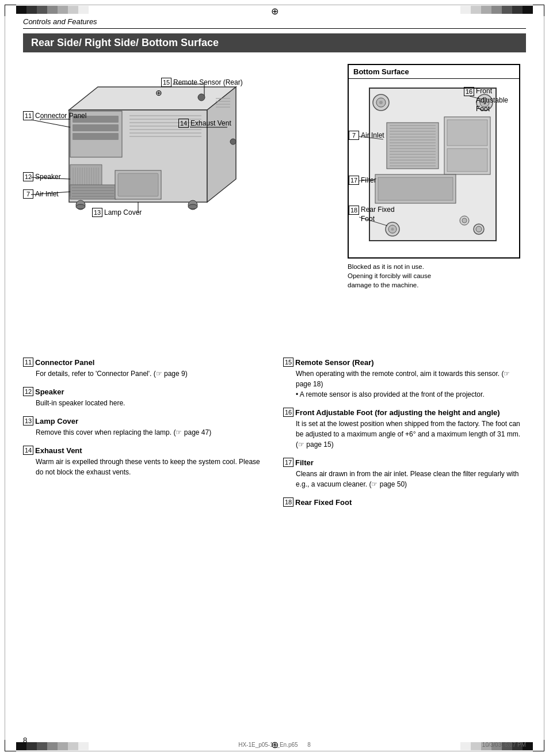 This screenshot has height=756, width=549. Describe the element at coordinates (411, 394) in the screenshot. I see `desc-bullet-15: • A remote sensor is also provided at th…` at that location.